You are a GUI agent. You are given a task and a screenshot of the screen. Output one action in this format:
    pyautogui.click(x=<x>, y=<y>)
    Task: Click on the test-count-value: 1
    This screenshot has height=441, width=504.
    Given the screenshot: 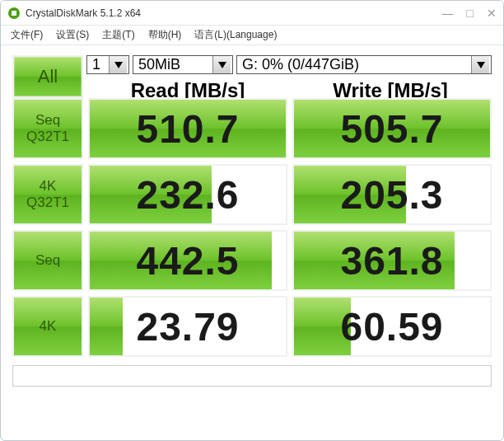 What is the action you would take?
    pyautogui.click(x=96, y=64)
    